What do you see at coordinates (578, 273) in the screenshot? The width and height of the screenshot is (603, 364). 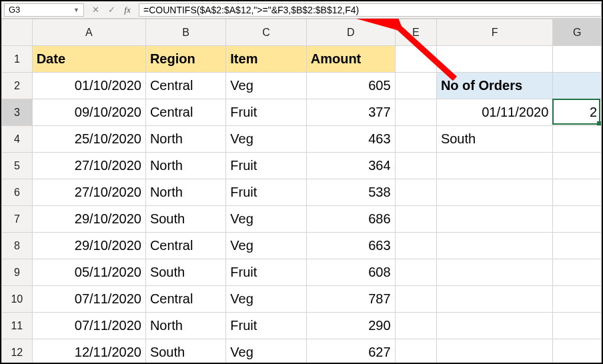 I see `cell-G9` at bounding box center [578, 273].